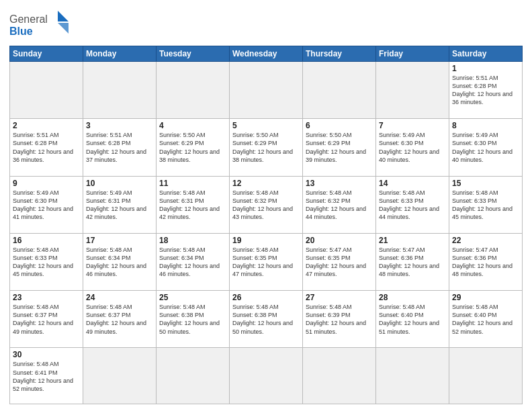 Image resolution: width=532 pixels, height=411 pixels. I want to click on day-info: Sunrise: 5:48 AM Sunset: 6:39 PM Dayligh…, so click(339, 320).